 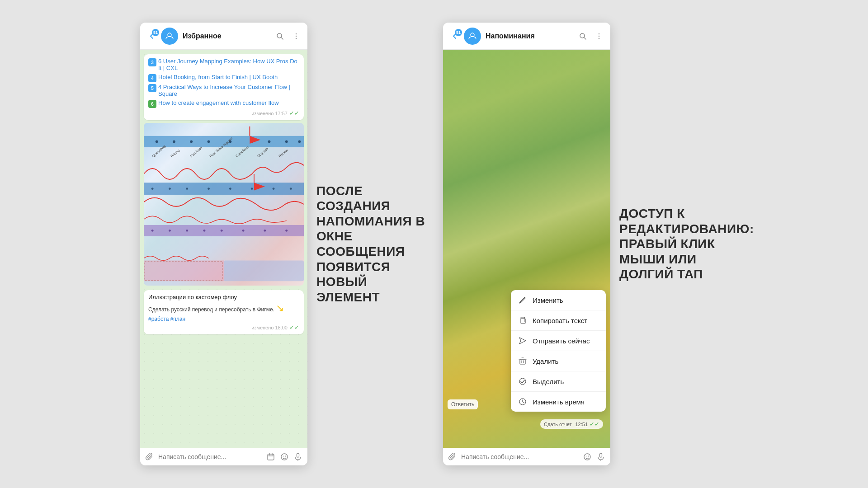 I want to click on right-header-icons, so click(x=591, y=36).